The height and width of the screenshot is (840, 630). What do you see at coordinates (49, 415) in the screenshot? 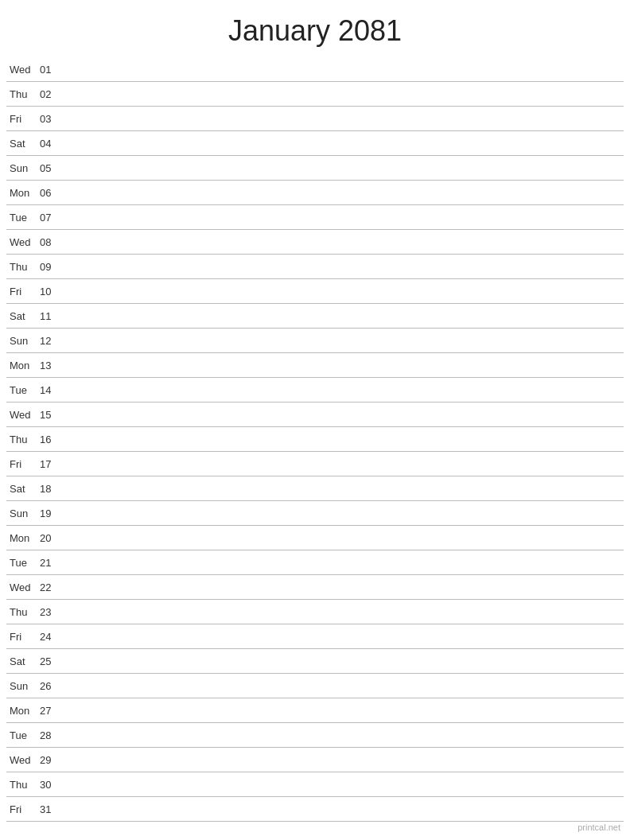
I see `day-number: 15` at bounding box center [49, 415].